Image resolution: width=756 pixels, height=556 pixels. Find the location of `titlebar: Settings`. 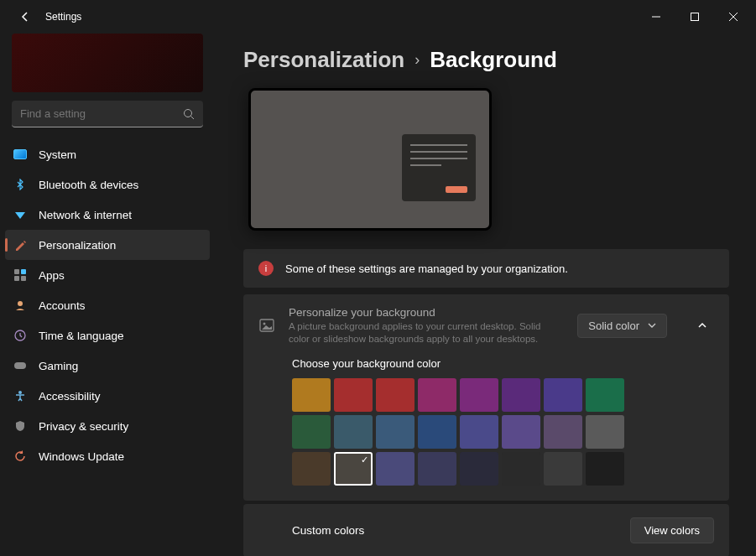

titlebar: Settings is located at coordinates (378, 17).